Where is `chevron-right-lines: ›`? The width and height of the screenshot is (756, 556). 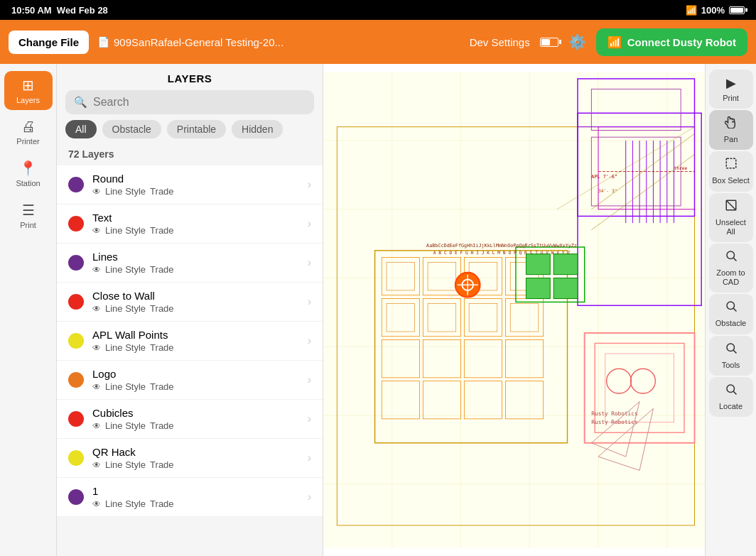 chevron-right-lines: › is located at coordinates (310, 263).